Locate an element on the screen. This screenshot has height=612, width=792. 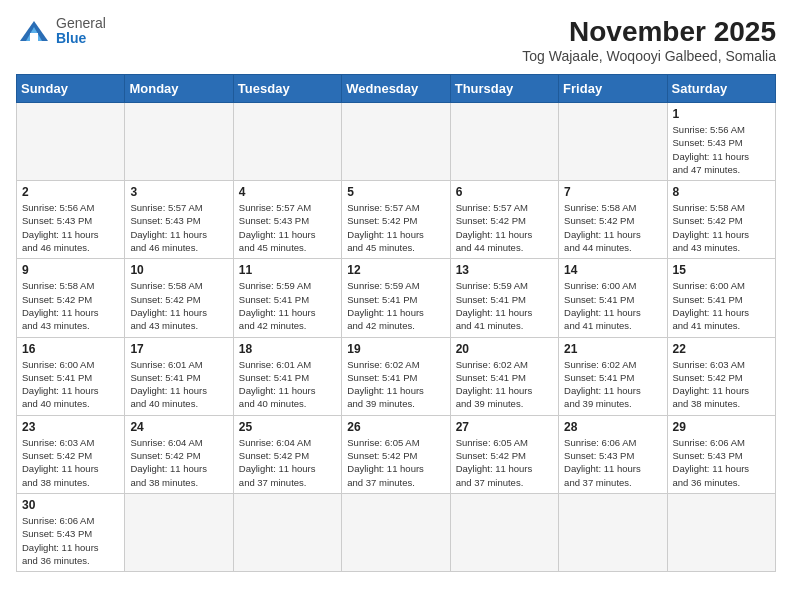
weekday-header-row: SundayMondayTuesdayWednesdayThursdayFrid… is located at coordinates (396, 89).